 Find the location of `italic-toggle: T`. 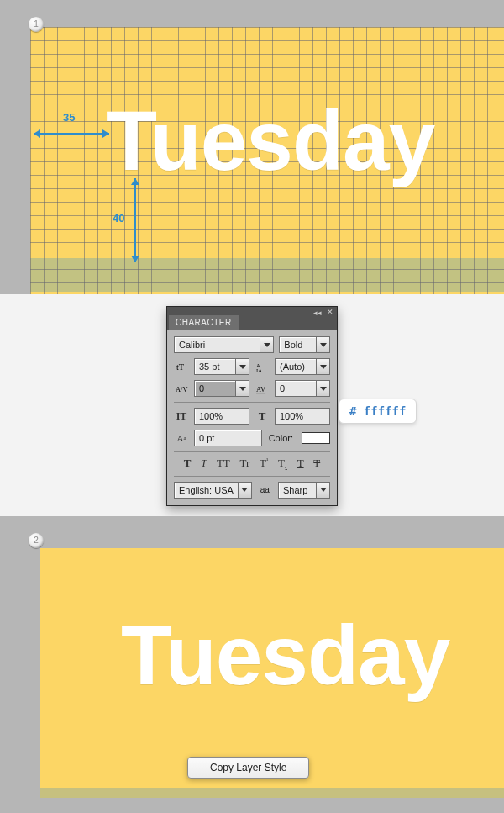

italic-toggle: T is located at coordinates (203, 464).